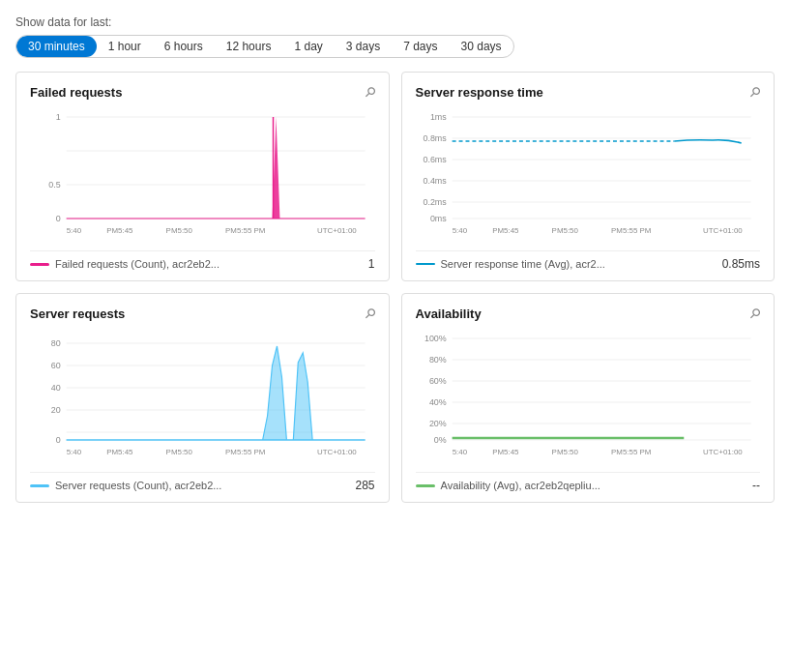 Image resolution: width=790 pixels, height=672 pixels. What do you see at coordinates (755, 92) in the screenshot?
I see `server-response-time-pin-icon: ⚲` at bounding box center [755, 92].